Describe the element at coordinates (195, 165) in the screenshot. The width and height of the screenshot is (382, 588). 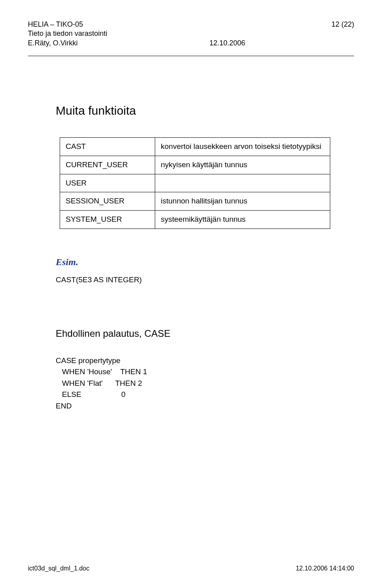
I see `table-row: CURRENT_USER nykyisen käyttäjän tunnus` at that location.